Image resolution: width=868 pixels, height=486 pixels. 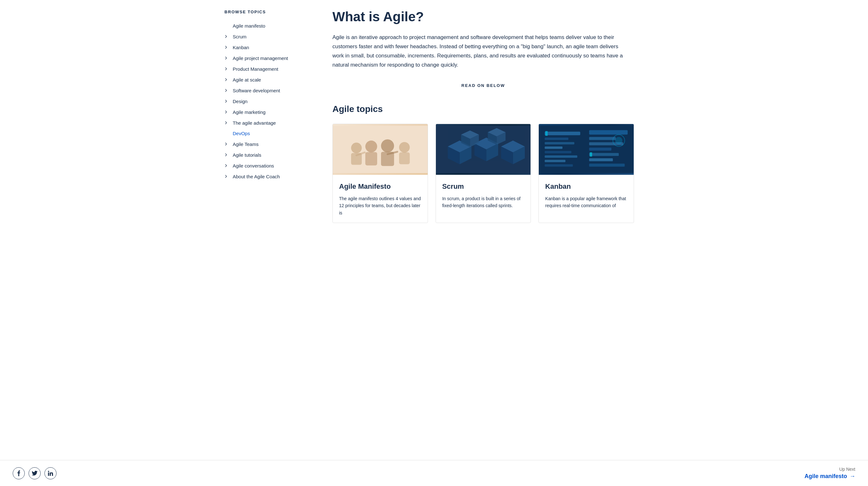 I want to click on manifesto-card-image, so click(x=380, y=150).